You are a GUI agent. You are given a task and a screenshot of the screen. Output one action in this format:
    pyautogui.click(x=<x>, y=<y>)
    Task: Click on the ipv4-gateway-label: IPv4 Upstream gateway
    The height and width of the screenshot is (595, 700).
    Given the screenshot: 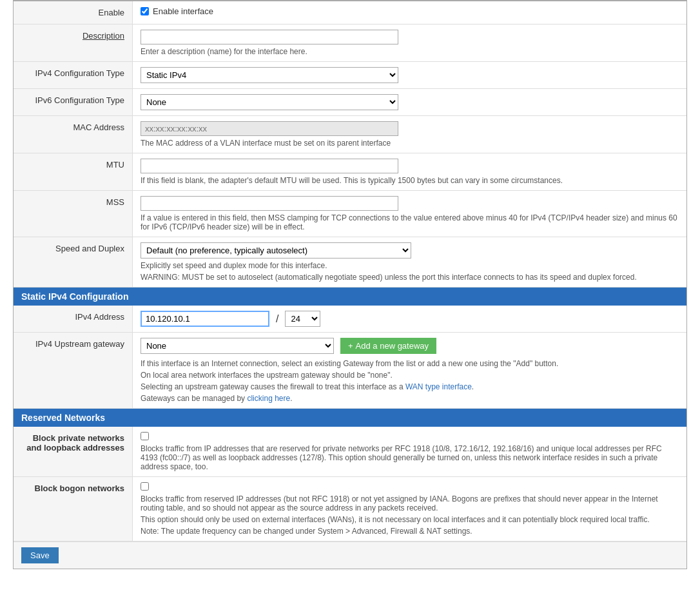 What is the action you would take?
    pyautogui.click(x=73, y=370)
    